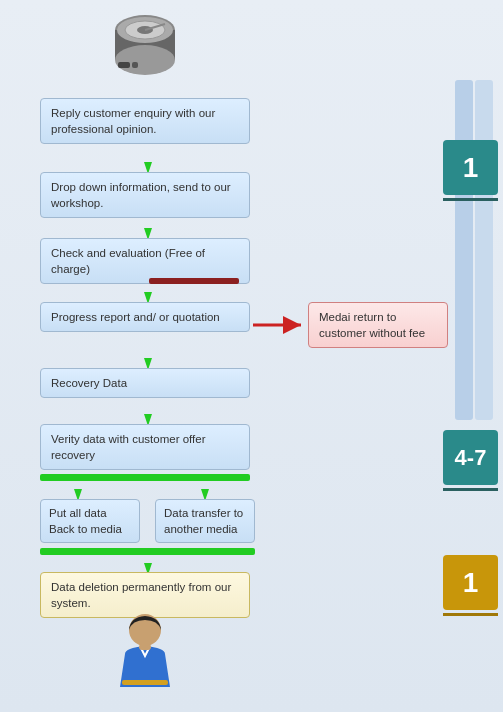 The width and height of the screenshot is (503, 712). What do you see at coordinates (145, 447) in the screenshot?
I see `box-verity: Verity data with customer offer recovery` at bounding box center [145, 447].